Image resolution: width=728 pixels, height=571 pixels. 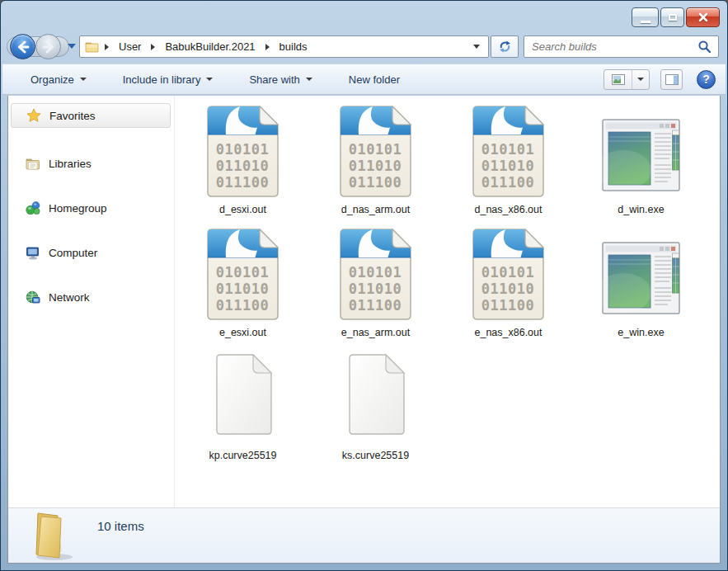 I want to click on file-name-label: d_esxi.out, so click(x=242, y=210).